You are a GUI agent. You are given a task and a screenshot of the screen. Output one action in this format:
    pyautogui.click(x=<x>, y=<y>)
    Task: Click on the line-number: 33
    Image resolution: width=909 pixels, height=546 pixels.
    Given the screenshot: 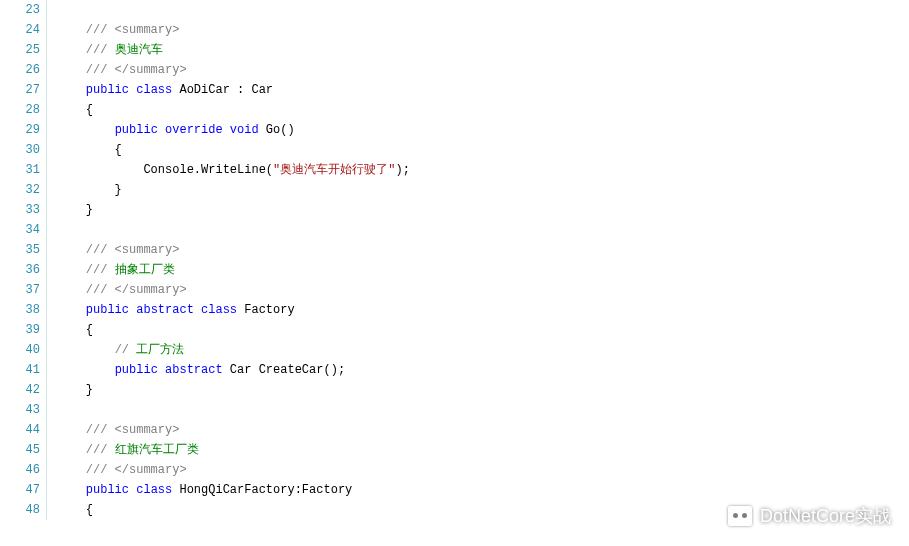 What is the action you would take?
    pyautogui.click(x=20, y=210)
    